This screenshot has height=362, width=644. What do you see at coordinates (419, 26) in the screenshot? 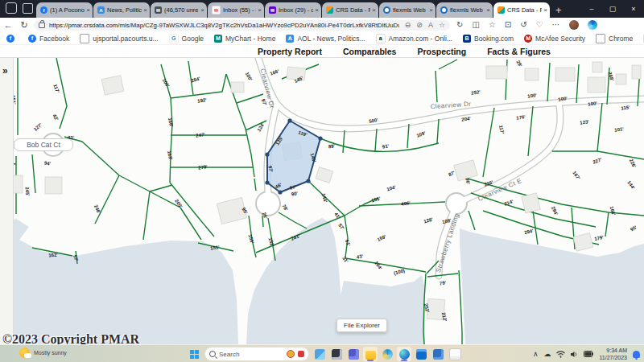
I see `omnibox-icon: ⊘` at bounding box center [419, 26].